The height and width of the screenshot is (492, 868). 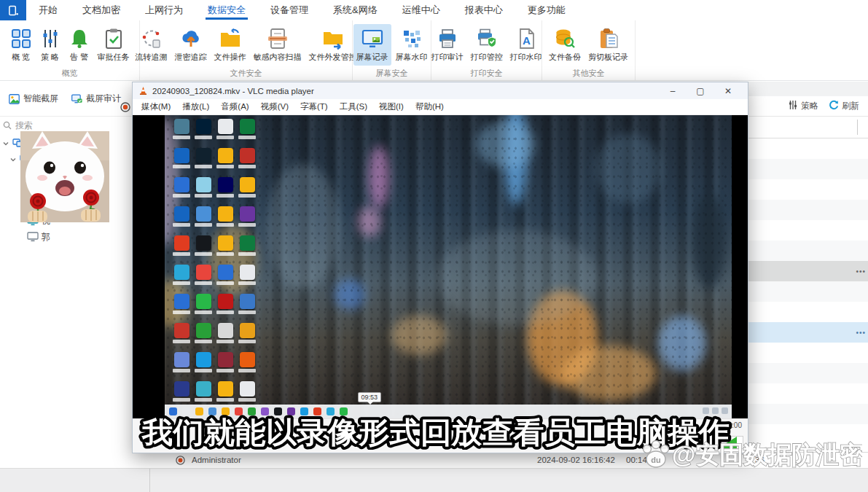 What do you see at coordinates (728, 91) in the screenshot?
I see `close-button: ✕` at bounding box center [728, 91].